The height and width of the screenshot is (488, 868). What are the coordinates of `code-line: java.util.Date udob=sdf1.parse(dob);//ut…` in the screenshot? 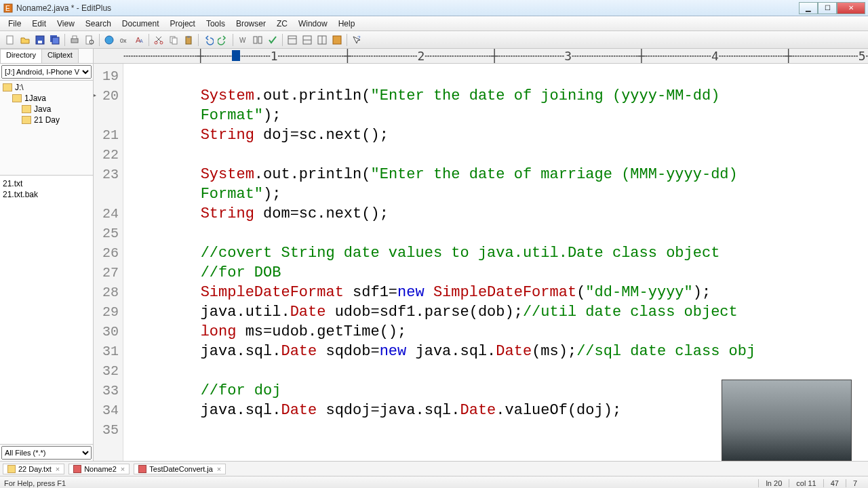 It's located at (498, 312).